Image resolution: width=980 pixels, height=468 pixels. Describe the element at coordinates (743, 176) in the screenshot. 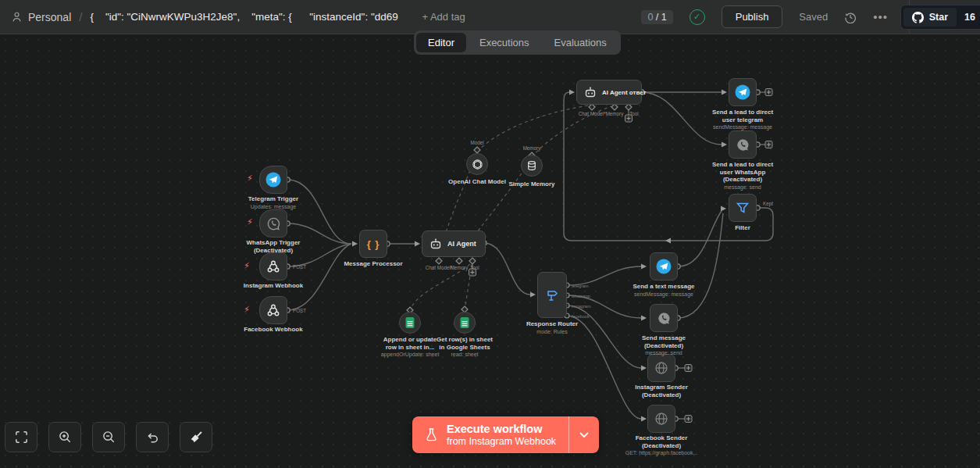

I see `node-label: Send a lead to directuser WhatsApp(Deact…` at that location.